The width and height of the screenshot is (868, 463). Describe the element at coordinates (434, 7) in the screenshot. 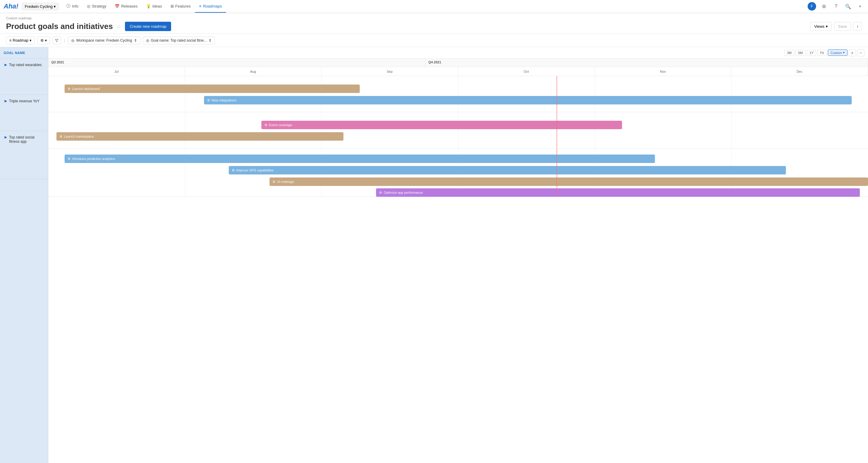

I see `top-nav: Aha! Fredwin Cycling ▾ ⓘ Info ◎ Strategy…` at that location.